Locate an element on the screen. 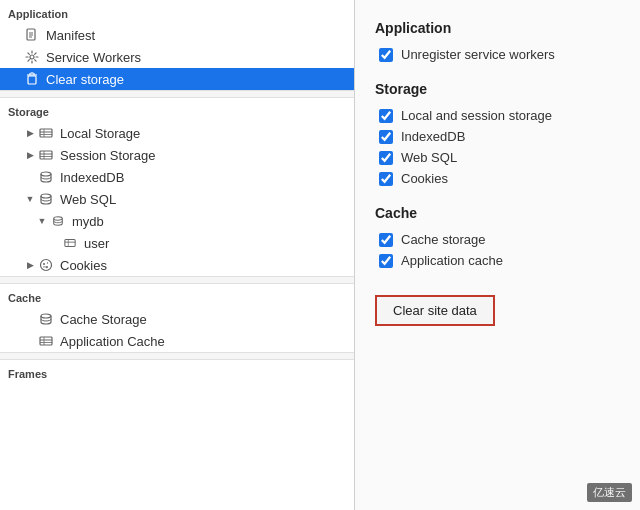  checkbox-item-web-sql: Web SQL is located at coordinates (500, 158).